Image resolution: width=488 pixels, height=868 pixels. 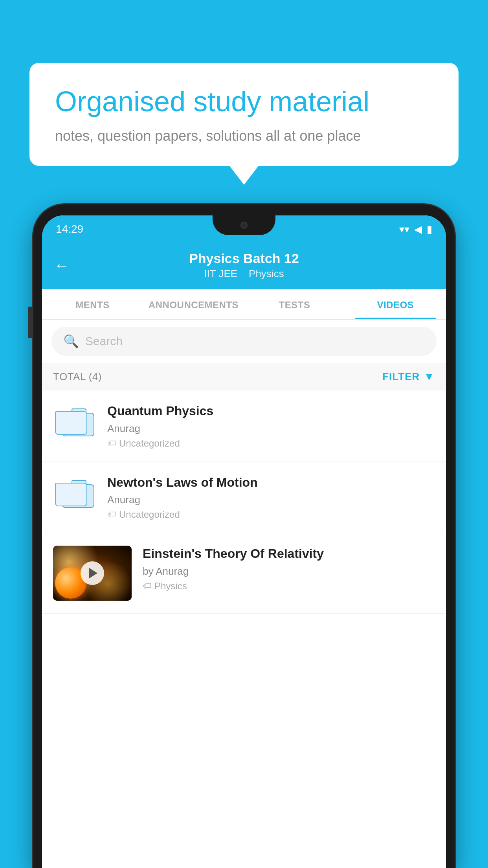 I want to click on tab-ments: MENTS, so click(x=93, y=304).